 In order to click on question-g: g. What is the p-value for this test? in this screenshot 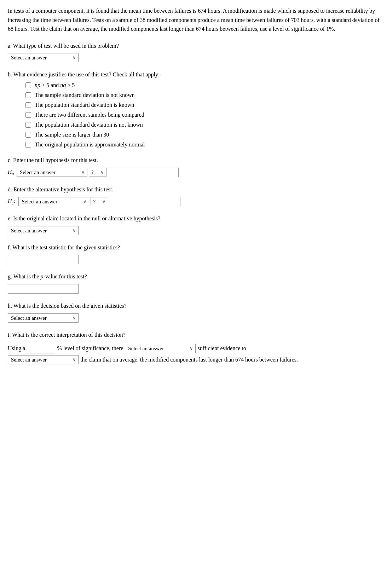, I will do `click(196, 283)`.